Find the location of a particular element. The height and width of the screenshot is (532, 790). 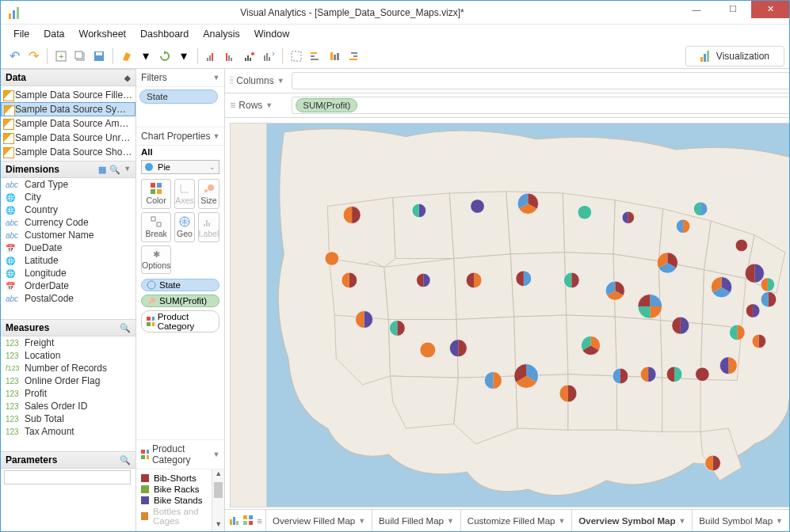

sheet-tab: Customize Filled Map▼ is located at coordinates (517, 521).